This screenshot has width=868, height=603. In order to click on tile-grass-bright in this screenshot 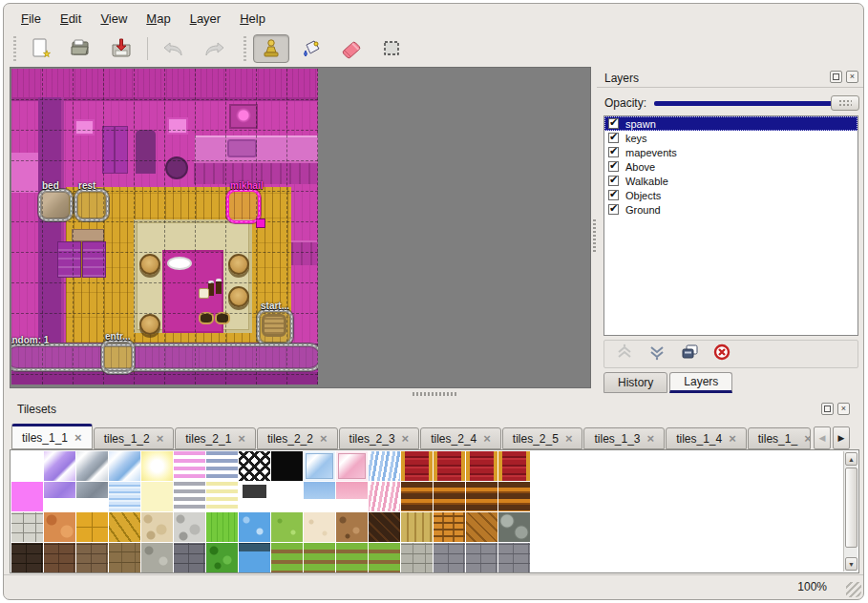, I will do `click(222, 527)`.